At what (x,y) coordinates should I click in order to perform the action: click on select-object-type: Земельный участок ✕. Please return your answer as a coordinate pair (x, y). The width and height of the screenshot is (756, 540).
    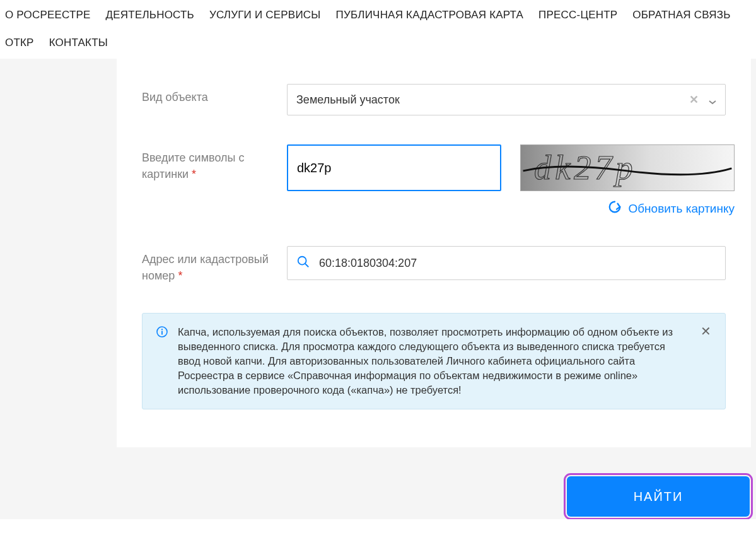
    Looking at the image, I should click on (506, 100).